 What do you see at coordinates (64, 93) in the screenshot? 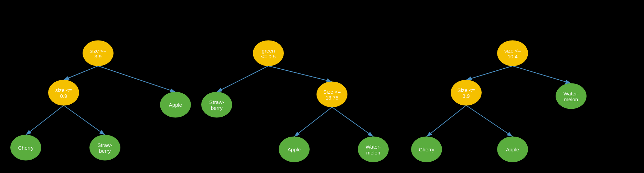
I see `node-n2-tree1: size <=0.9` at bounding box center [64, 93].